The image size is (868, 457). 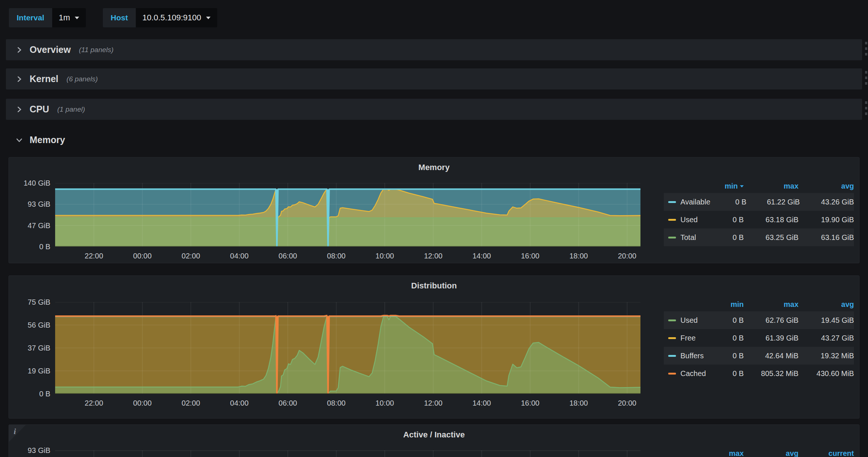 I want to click on x-tick-label: 08:00, so click(x=336, y=403).